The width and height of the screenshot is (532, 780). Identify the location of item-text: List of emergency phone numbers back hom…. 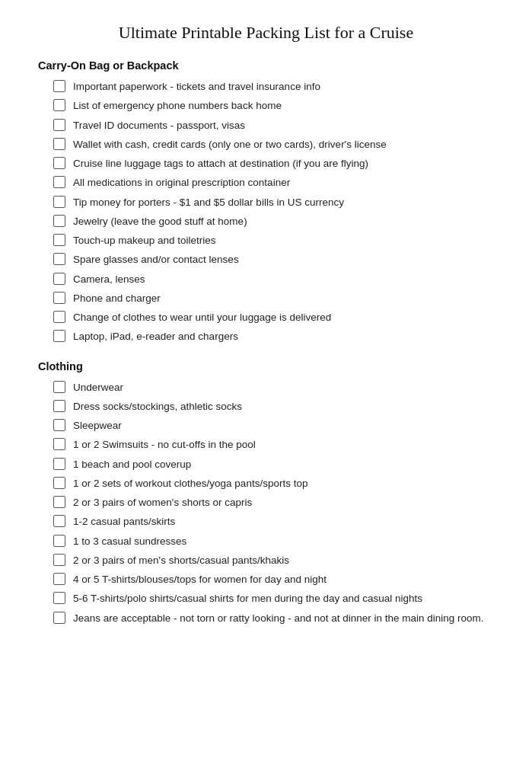
(283, 106).